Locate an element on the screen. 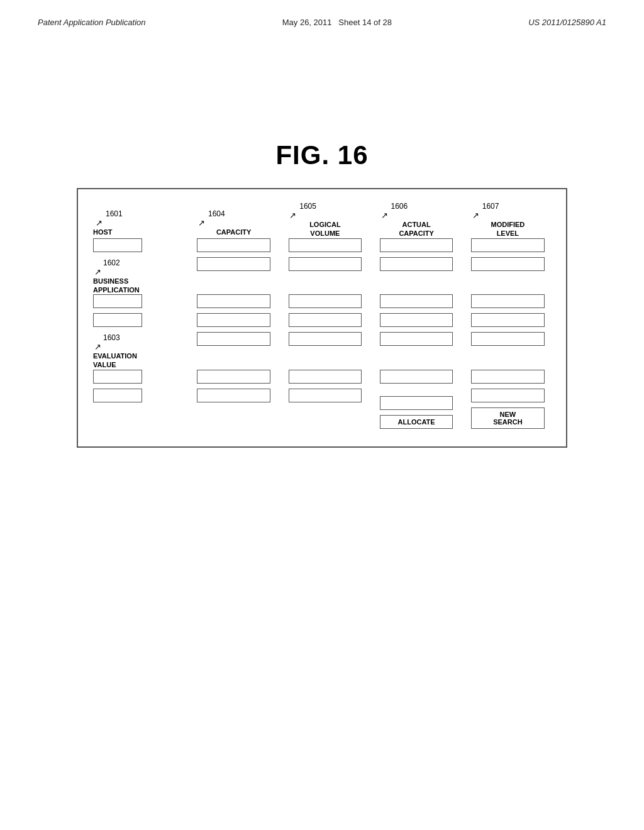 This screenshot has width=644, height=830. capacity-ba-input is located at coordinates (234, 264).